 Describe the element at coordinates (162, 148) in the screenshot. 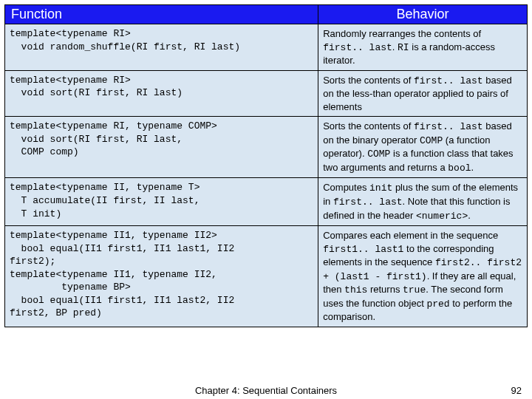

I see `function-cell: template<typename RI, typename COMP> voi…` at that location.